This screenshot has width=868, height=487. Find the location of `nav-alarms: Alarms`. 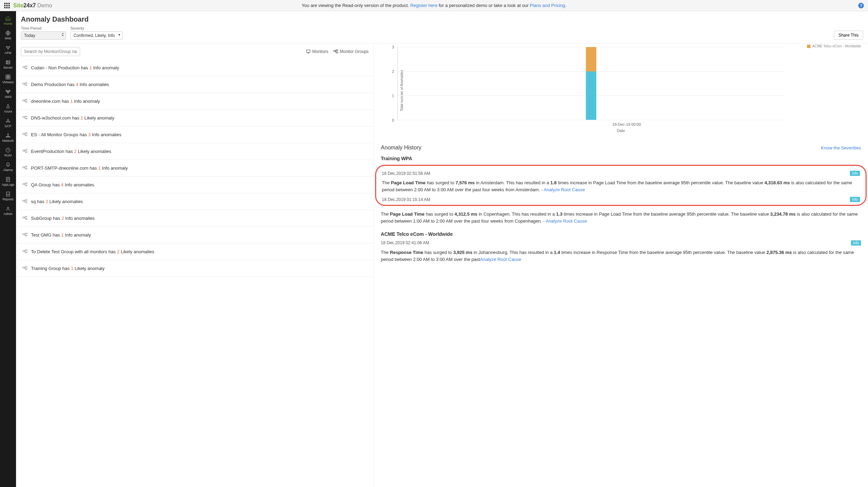

nav-alarms: Alarms is located at coordinates (8, 167).